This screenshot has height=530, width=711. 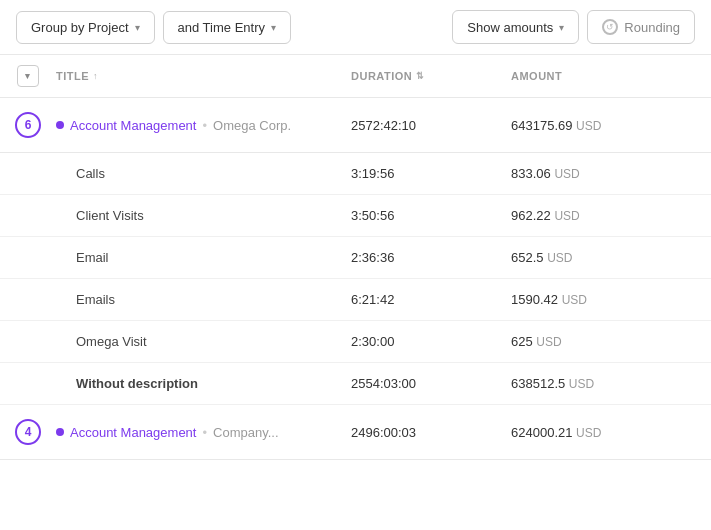 What do you see at coordinates (204, 342) in the screenshot?
I see `entry-label: Omega Visit` at bounding box center [204, 342].